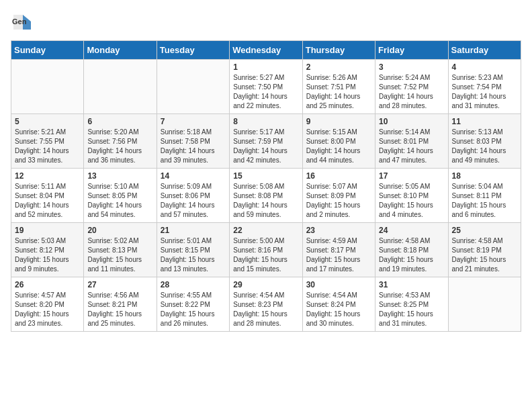  What do you see at coordinates (266, 285) in the screenshot?
I see `day-number: 29` at bounding box center [266, 285].